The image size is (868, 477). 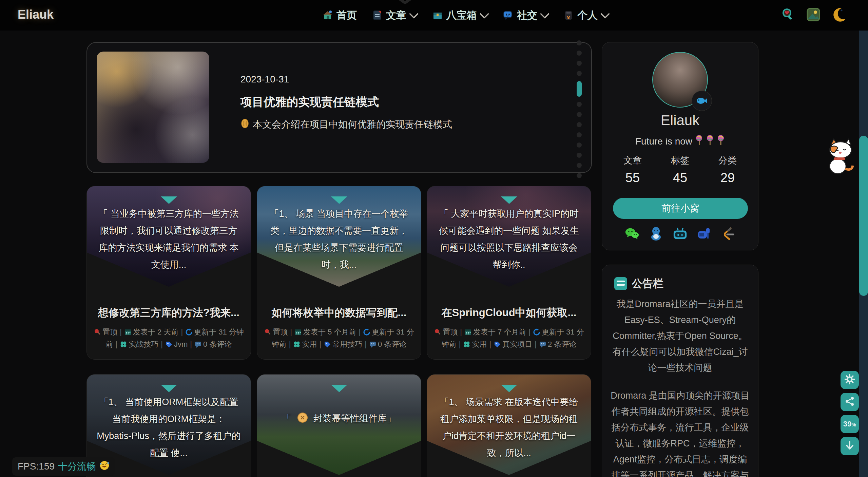 I want to click on nav-item-label: 八宝箱, so click(x=462, y=16).